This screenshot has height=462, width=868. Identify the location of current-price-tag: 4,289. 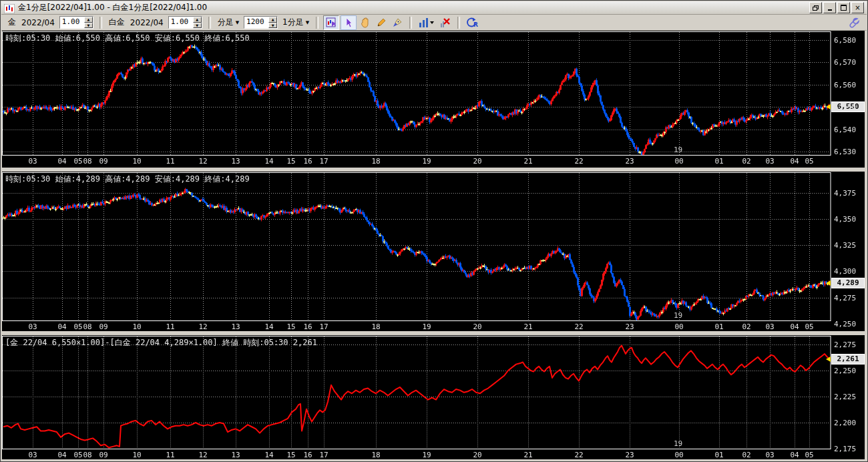
(848, 283).